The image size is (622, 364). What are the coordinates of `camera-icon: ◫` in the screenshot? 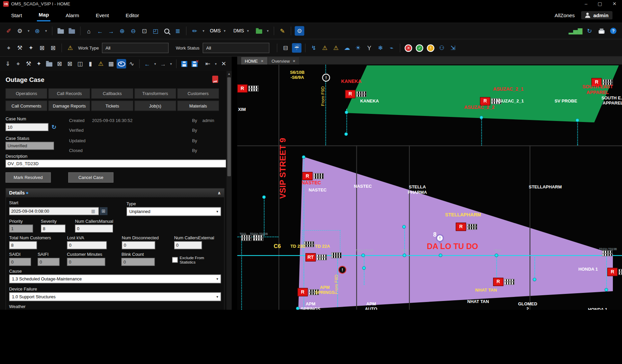 It's located at (80, 64).